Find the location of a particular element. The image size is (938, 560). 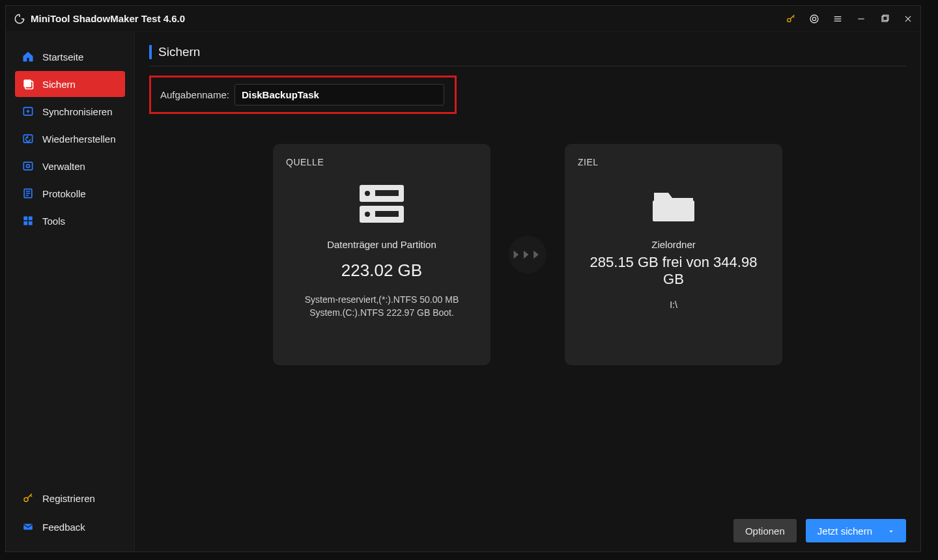

task-name-input is located at coordinates (339, 95).